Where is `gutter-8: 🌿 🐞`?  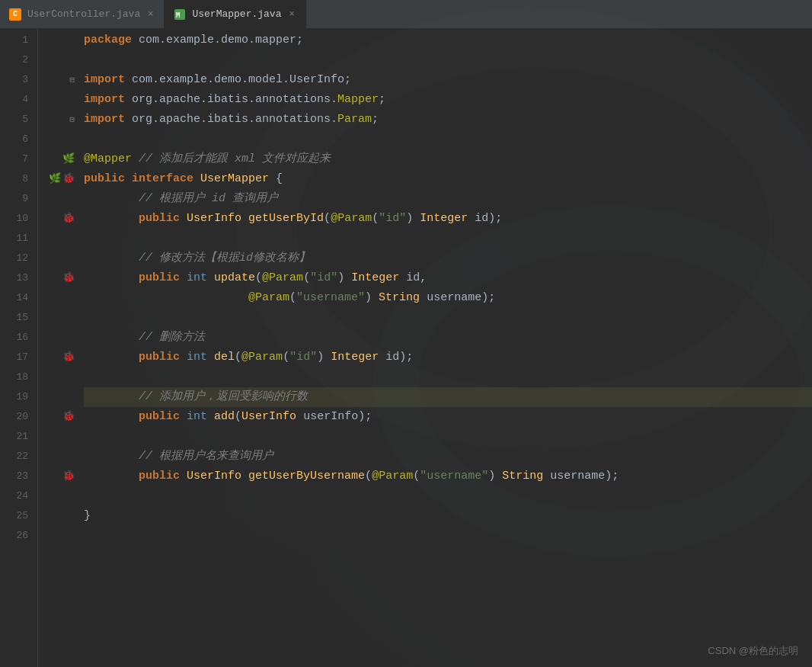 gutter-8: 🌿 🐞 is located at coordinates (58, 179).